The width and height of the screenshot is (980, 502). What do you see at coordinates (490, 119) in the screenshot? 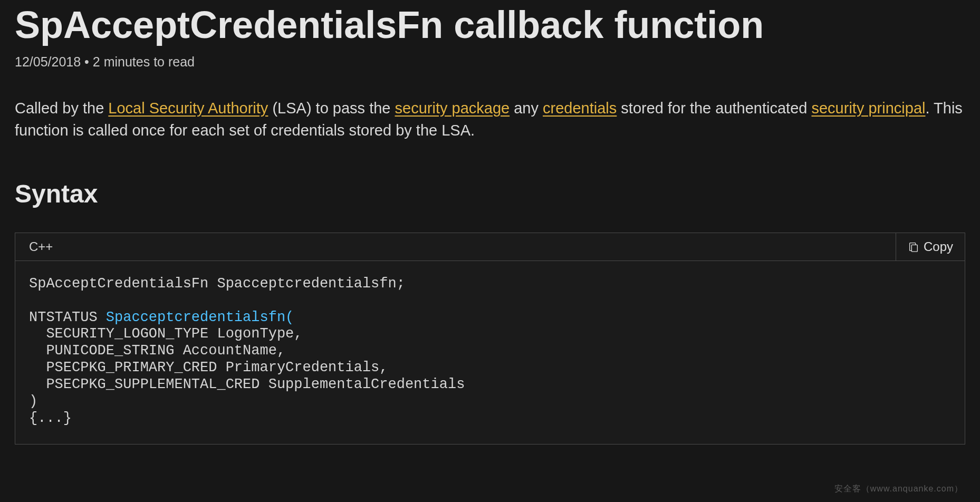
I see `intro-paragraph: Called by the Local Security Authority (…` at bounding box center [490, 119].